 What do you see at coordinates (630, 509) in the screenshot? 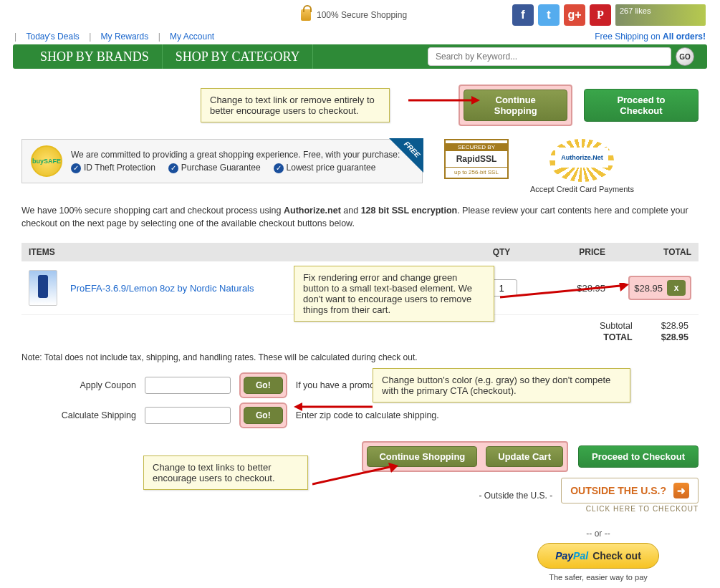
I see `outside-us-sub: CLICK HERE TO CHECKOUT` at bounding box center [630, 509].